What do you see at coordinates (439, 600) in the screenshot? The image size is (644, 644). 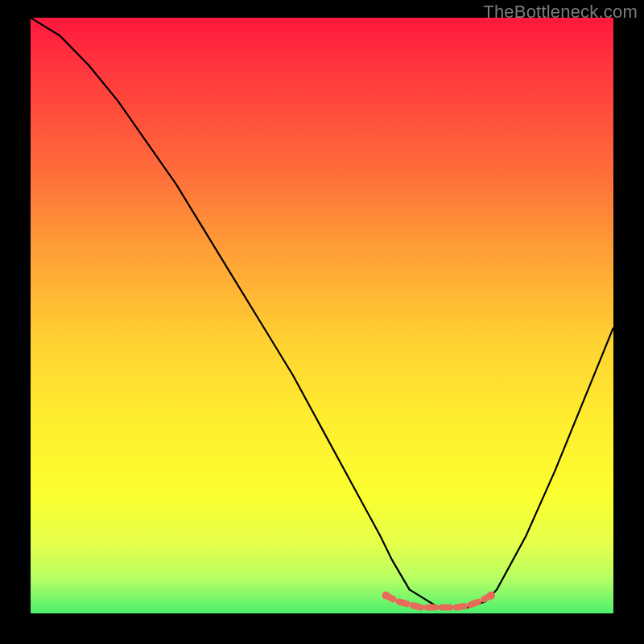 I see `optimal-range-marker` at bounding box center [439, 600].